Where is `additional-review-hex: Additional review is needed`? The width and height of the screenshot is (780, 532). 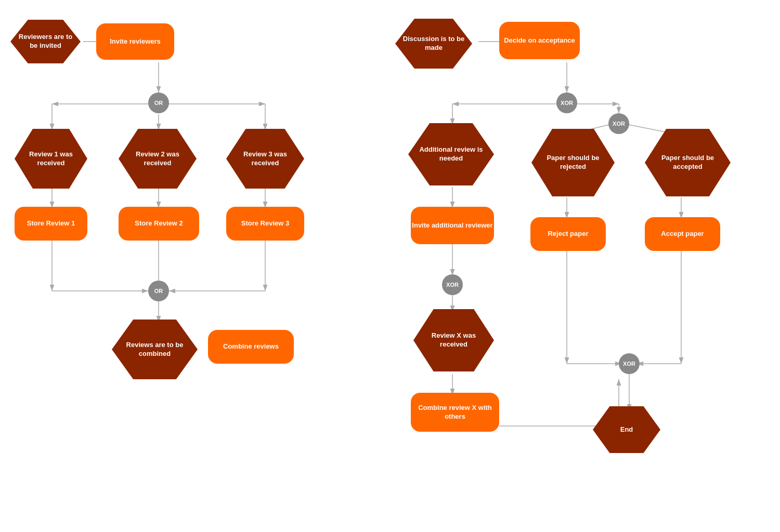 additional-review-hex: Additional review is needed is located at coordinates (451, 154).